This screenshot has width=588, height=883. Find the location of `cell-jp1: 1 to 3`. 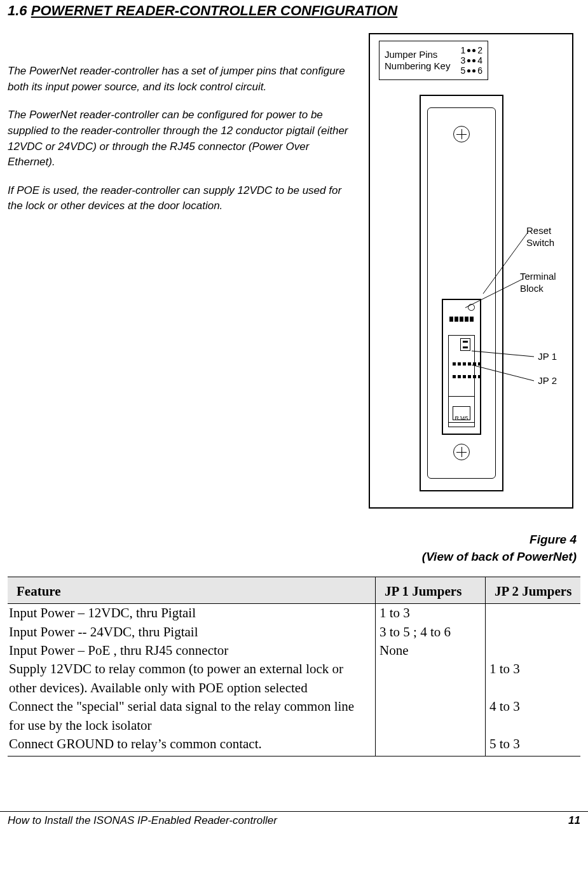

cell-jp1: 1 to 3 is located at coordinates (431, 613).